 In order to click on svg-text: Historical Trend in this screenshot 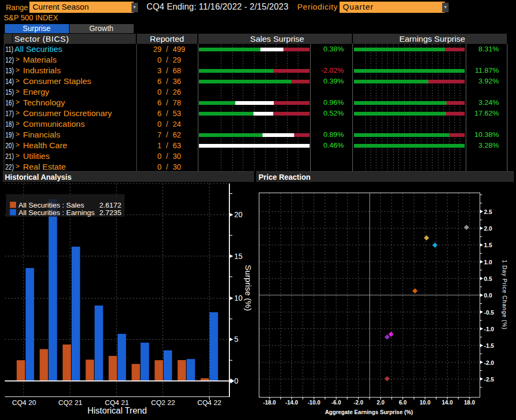, I will do `click(117, 411)`.